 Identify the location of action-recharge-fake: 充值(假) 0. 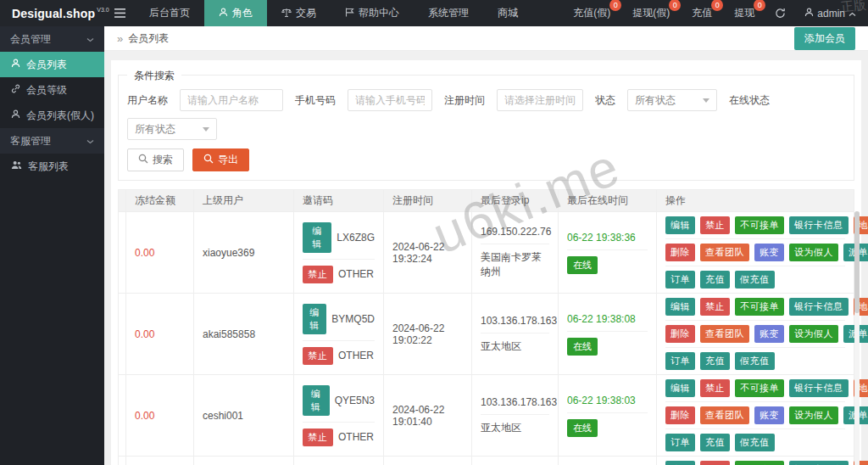
(592, 14).